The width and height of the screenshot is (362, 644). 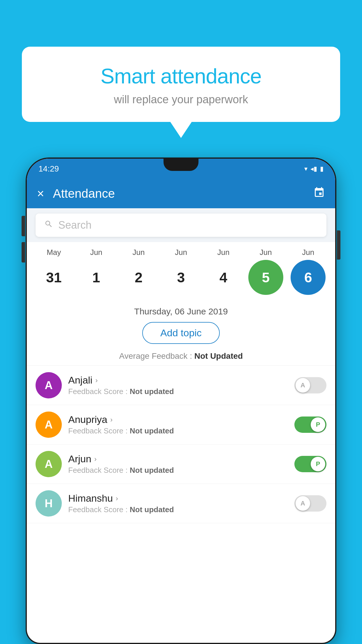 I want to click on avg-feedback: Average Feedback : Not Updated, so click(x=181, y=357).